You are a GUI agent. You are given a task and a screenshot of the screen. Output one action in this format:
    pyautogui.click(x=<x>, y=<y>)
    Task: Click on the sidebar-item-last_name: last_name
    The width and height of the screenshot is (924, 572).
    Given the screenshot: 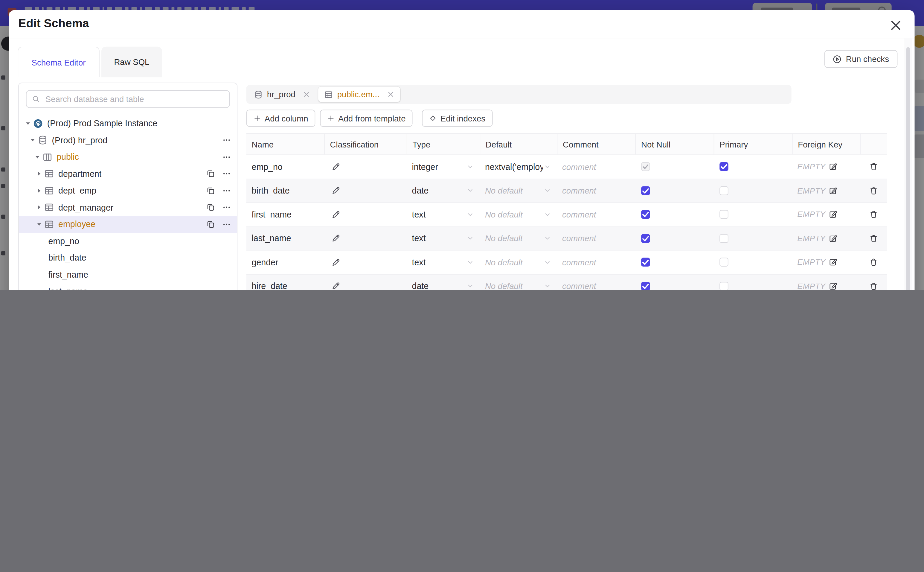 What is the action you would take?
    pyautogui.click(x=128, y=287)
    